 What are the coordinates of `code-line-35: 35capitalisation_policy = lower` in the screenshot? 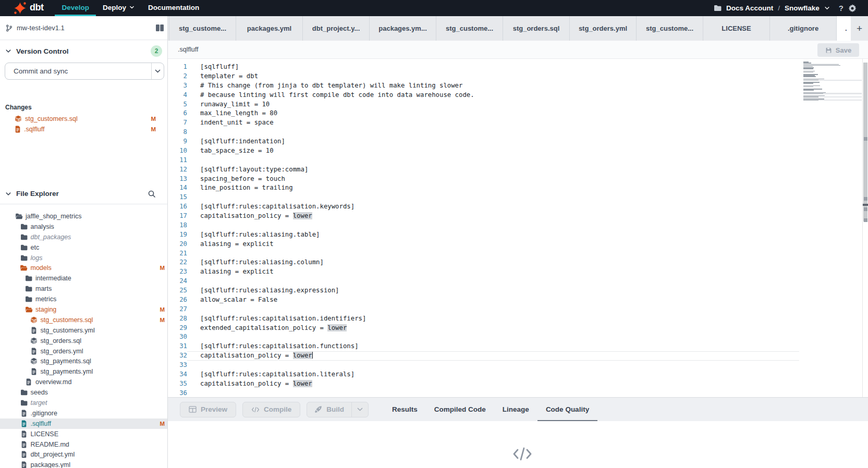 It's located at (518, 384).